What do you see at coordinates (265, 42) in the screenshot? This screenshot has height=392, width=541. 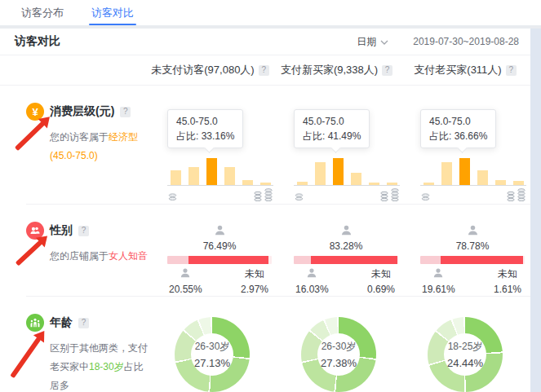 I see `panel-header: 访客对比 日期 2019-07-30~2019-08-28` at bounding box center [265, 42].